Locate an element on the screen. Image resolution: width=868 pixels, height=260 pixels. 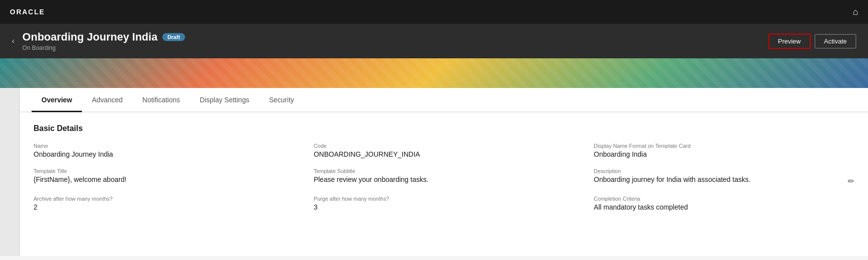
activate-button: Activate is located at coordinates (835, 42).